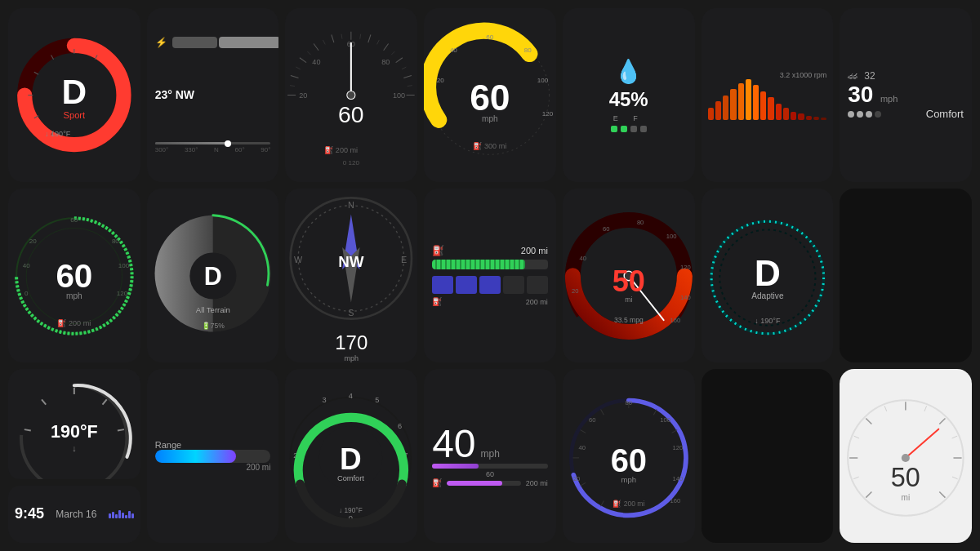 The height and width of the screenshot is (551, 980). What do you see at coordinates (352, 358) in the screenshot?
I see `compass-sub: mph` at bounding box center [352, 358].